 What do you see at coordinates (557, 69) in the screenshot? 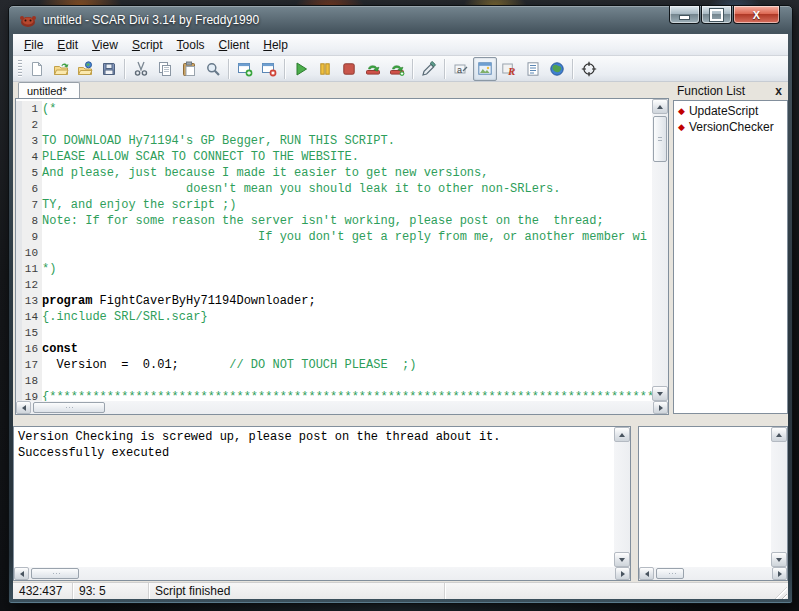
I see `world-button` at bounding box center [557, 69].